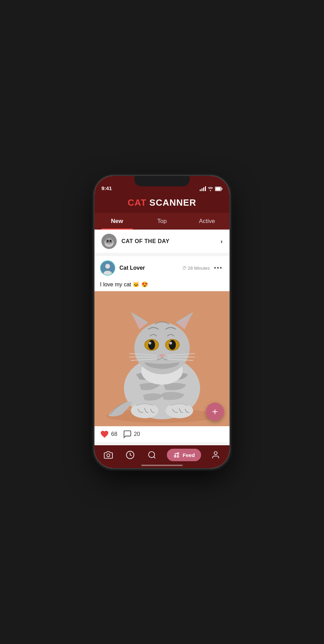  I want to click on history-icon, so click(130, 455).